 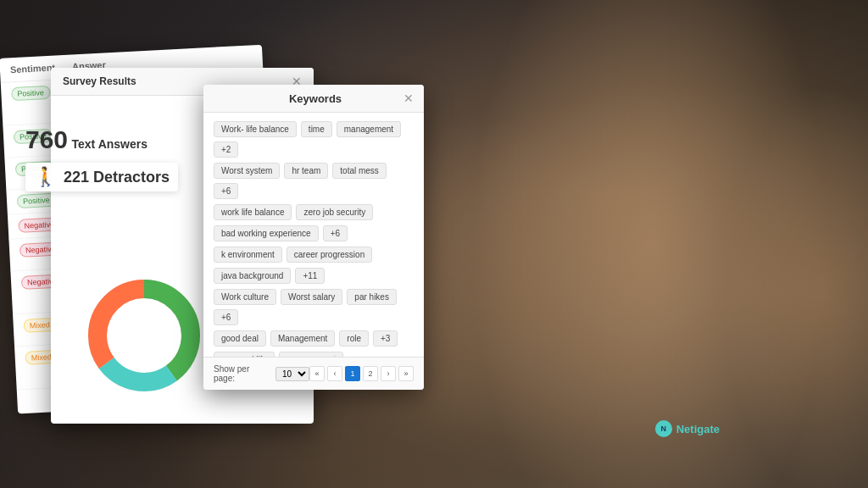 I want to click on keywords-modal-close: ✕, so click(x=409, y=98).